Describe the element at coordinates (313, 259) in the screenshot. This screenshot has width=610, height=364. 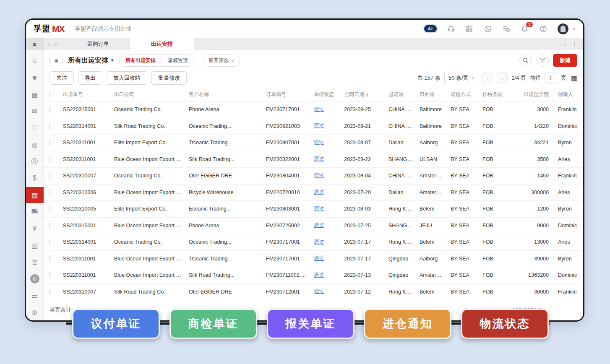
I see `table-row: SS220311001Blue Ocean Import Export Co.T…` at that location.